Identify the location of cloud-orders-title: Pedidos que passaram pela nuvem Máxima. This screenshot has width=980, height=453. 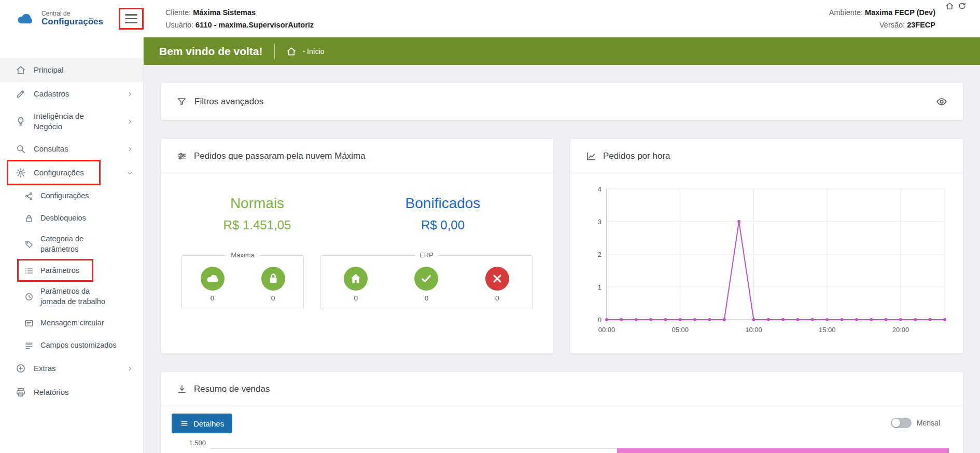
(280, 156).